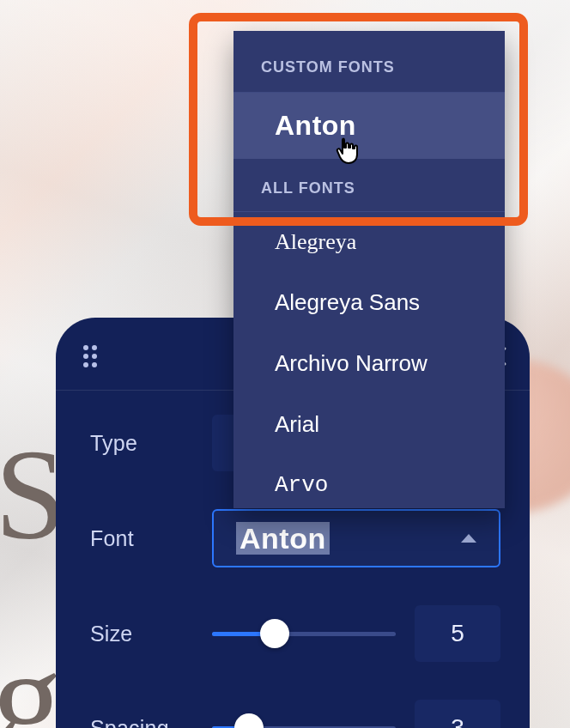 This screenshot has width=570, height=728. I want to click on size-value: 5, so click(458, 634).